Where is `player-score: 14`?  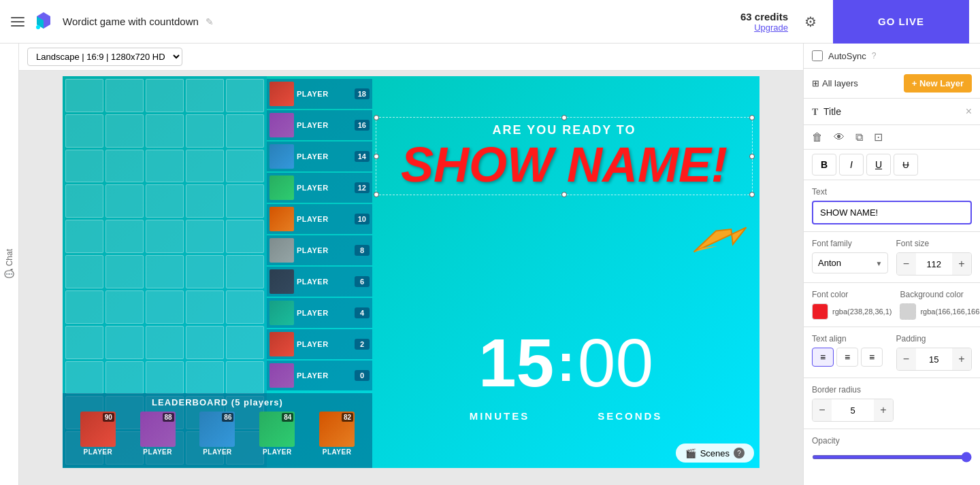
player-score: 14 is located at coordinates (362, 156).